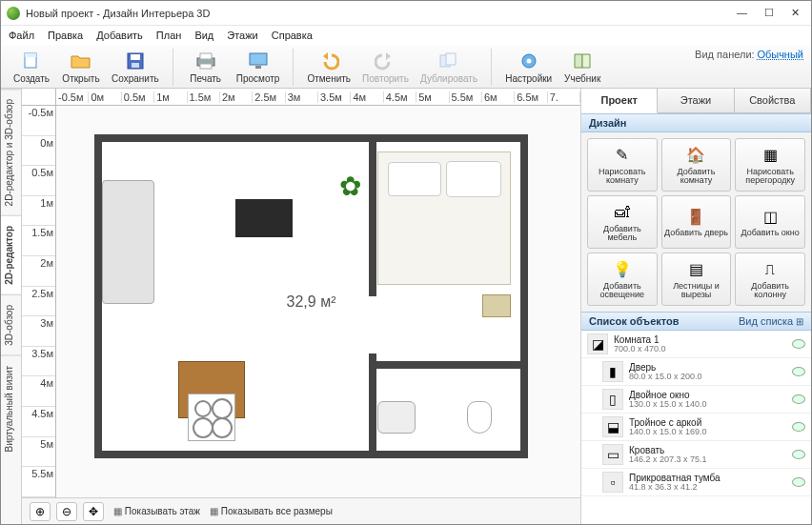  What do you see at coordinates (39, 301) in the screenshot?
I see `ruler-vertical: -0.5м0м0.5м1м1.5м2м2.5м3м3.5м4м4.5м5м5.5…` at bounding box center [39, 301].